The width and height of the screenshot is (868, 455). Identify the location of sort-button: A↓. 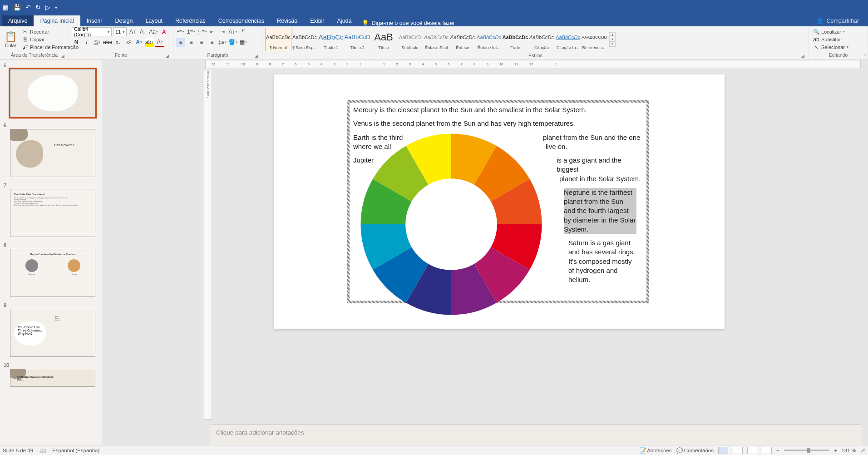
(233, 32).